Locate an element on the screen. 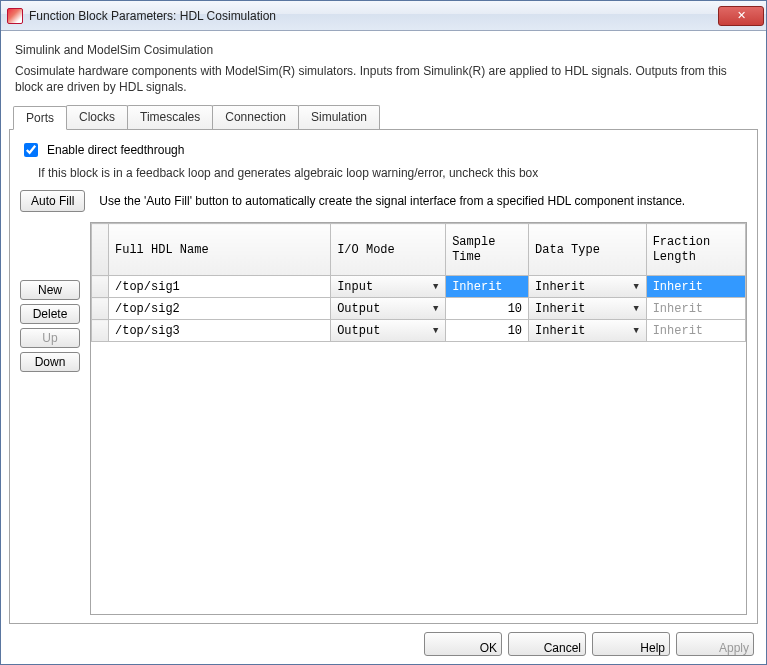  up-button: Up is located at coordinates (50, 338).